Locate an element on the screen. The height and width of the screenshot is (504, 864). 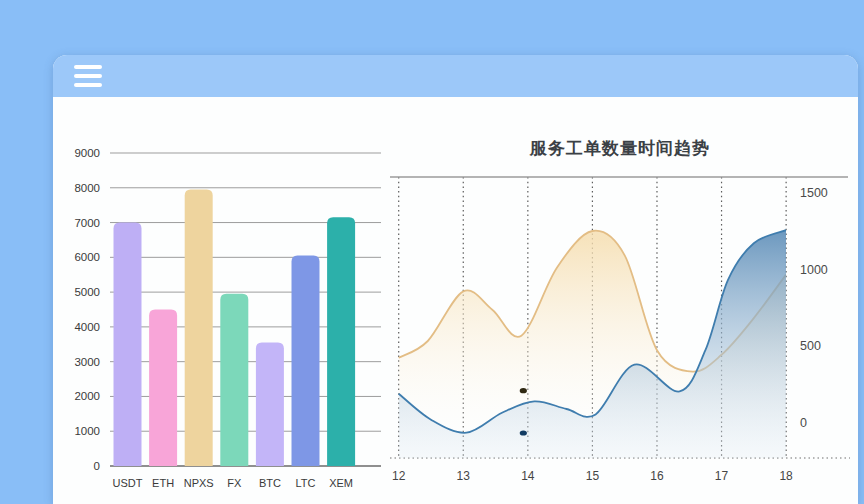
x-category-label: NPXS is located at coordinates (199, 483).